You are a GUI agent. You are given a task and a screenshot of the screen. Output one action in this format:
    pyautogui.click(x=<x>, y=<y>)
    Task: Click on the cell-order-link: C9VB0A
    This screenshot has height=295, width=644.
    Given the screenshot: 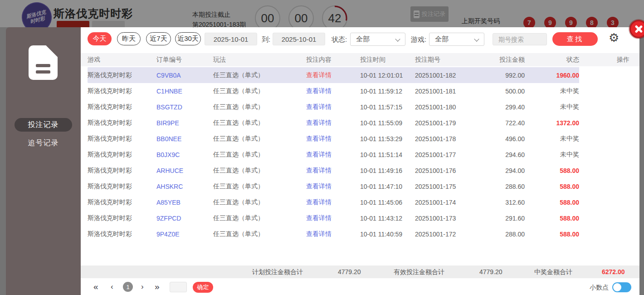 What is the action you would take?
    pyautogui.click(x=185, y=75)
    